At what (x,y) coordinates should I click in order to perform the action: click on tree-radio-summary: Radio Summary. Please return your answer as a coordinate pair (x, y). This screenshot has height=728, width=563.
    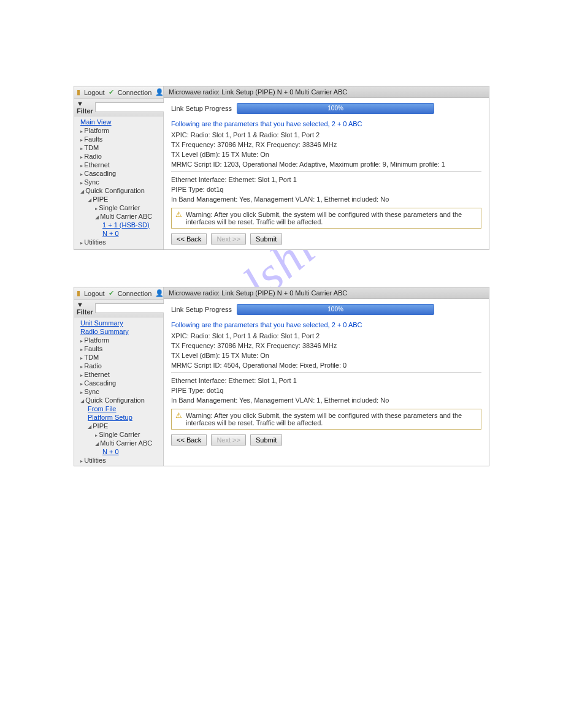
    Looking at the image, I should click on (104, 332).